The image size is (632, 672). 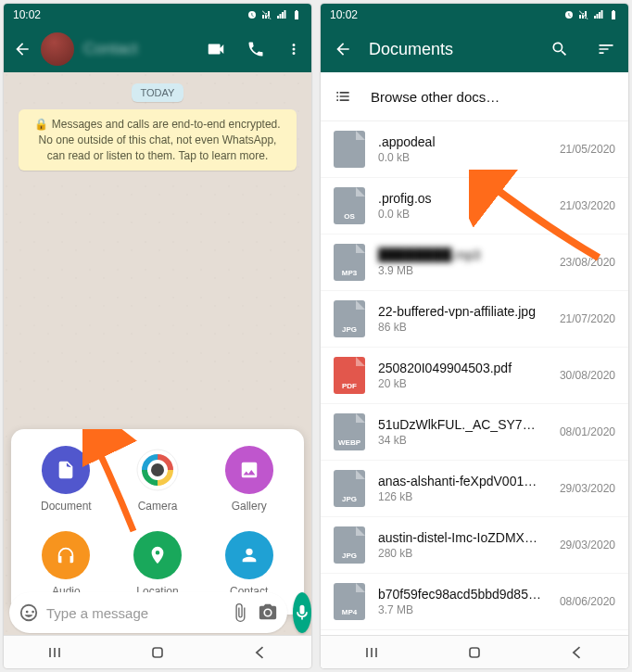 What do you see at coordinates (134, 614) in the screenshot?
I see `message-input` at bounding box center [134, 614].